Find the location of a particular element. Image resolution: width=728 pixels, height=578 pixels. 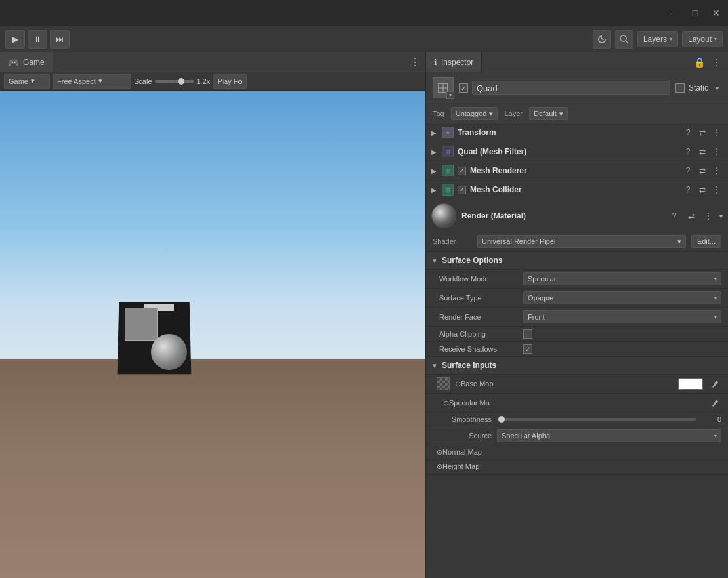

height-map-row: ⊙Height Map is located at coordinates (577, 467).